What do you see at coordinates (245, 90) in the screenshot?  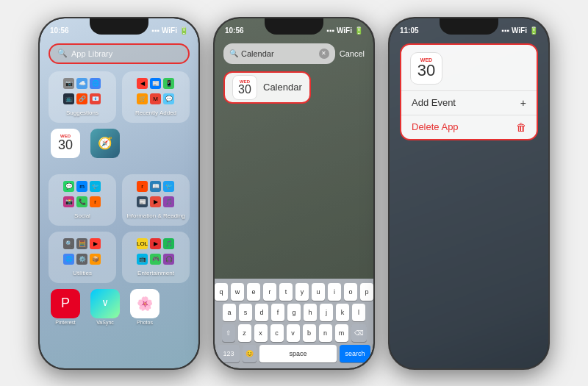 I see `cal-day-num: 30` at bounding box center [245, 90].